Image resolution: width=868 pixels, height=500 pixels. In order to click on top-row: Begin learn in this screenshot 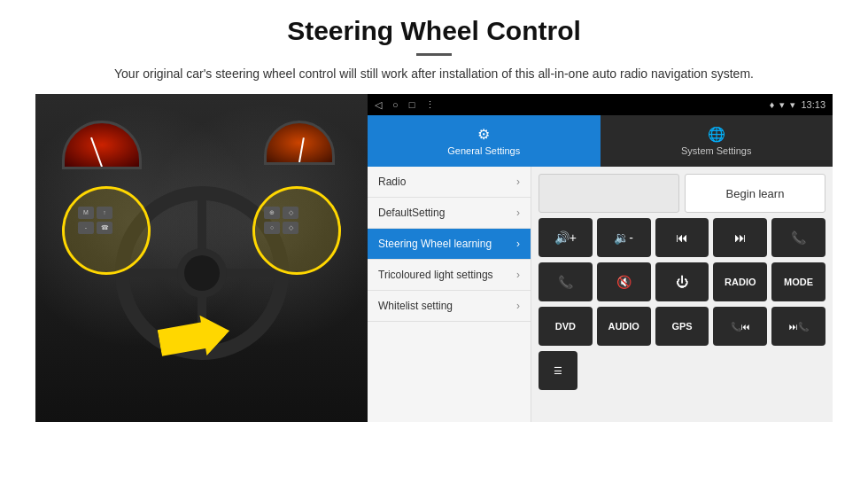, I will do `click(682, 193)`.